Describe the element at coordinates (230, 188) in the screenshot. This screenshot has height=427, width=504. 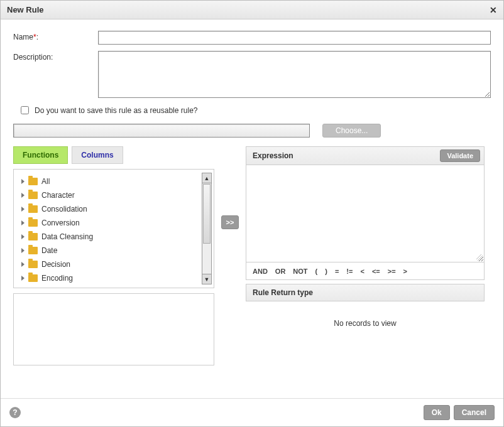
I see `middle-column: >>` at that location.